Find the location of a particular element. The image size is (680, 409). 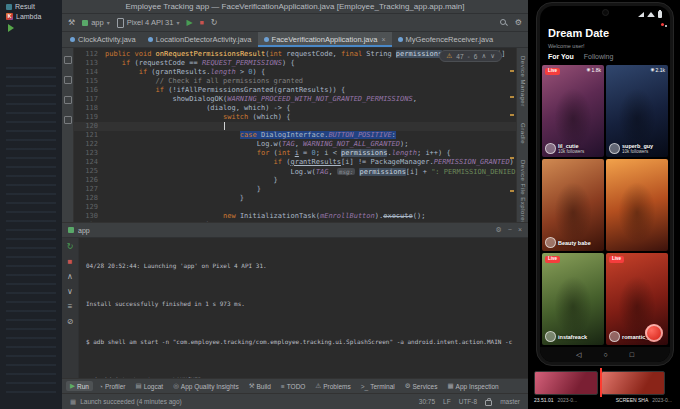

line-separator: LF is located at coordinates (447, 402).